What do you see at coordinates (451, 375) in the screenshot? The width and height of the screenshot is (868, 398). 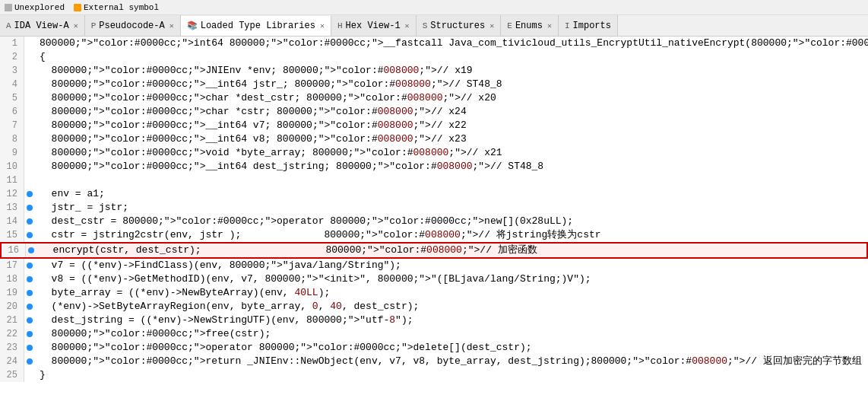 I see `line-content: }` at bounding box center [451, 375].